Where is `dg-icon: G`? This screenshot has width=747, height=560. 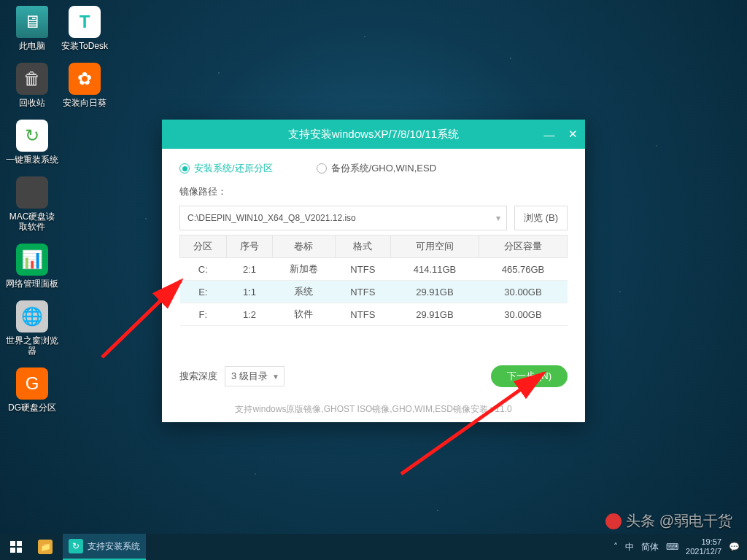 dg-icon: G is located at coordinates (32, 384).